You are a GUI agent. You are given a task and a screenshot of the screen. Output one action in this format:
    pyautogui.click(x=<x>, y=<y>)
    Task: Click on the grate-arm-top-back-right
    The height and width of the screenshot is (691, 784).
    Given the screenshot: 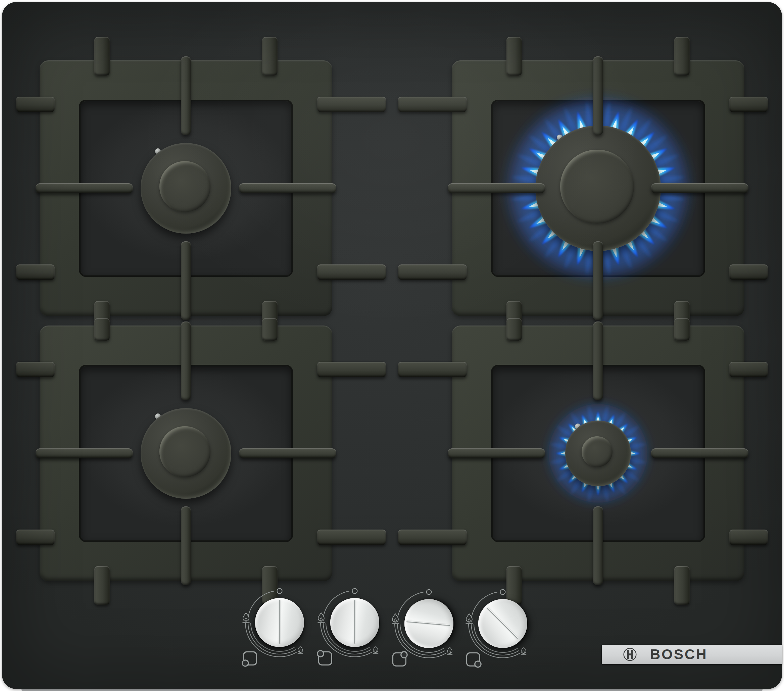 What is the action you would take?
    pyautogui.click(x=598, y=96)
    